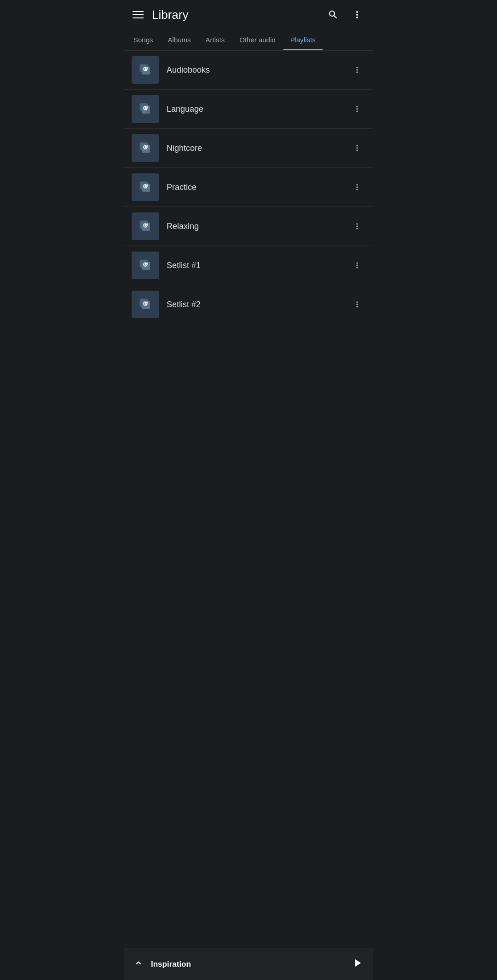 This screenshot has width=497, height=980. Describe the element at coordinates (303, 40) in the screenshot. I see `tab-playlists: Playlists` at that location.